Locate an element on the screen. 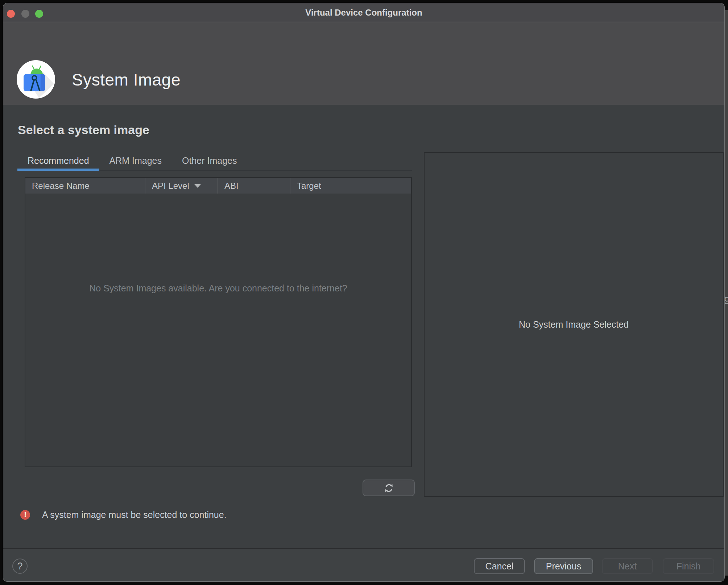 This screenshot has height=585, width=728. dialog-footer: ? Cancel Previous Next Finish is located at coordinates (364, 565).